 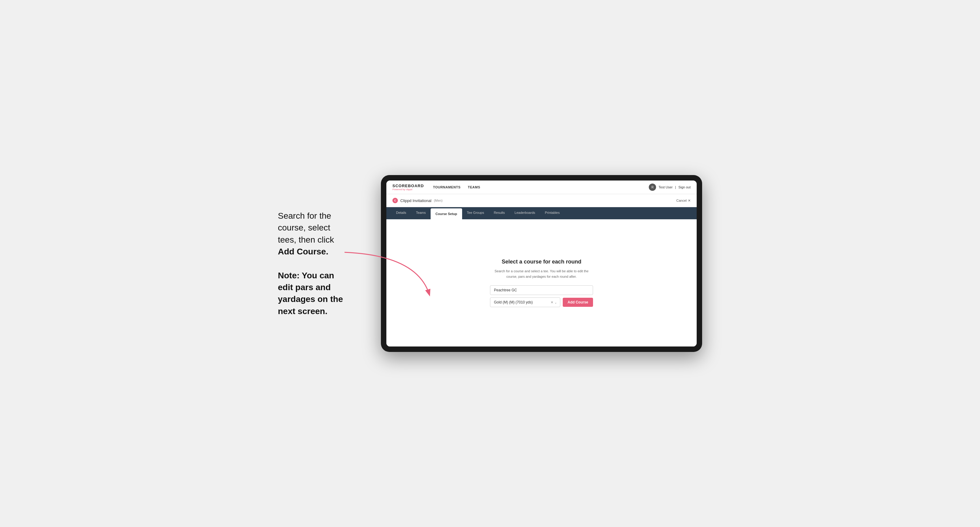 What do you see at coordinates (401, 213) in the screenshot?
I see `tab-details: Details` at bounding box center [401, 213].